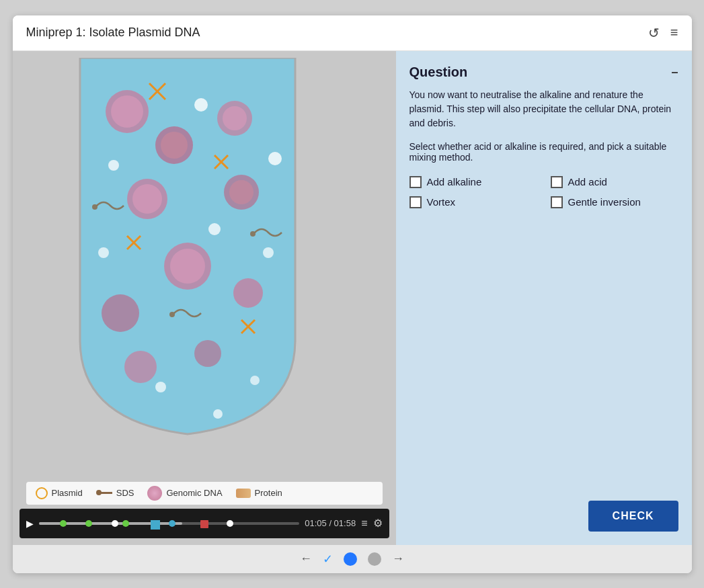 This screenshot has height=588, width=704. Describe the element at coordinates (604, 202) in the screenshot. I see `label-gentle-inversion: Gentle inversion` at that location.